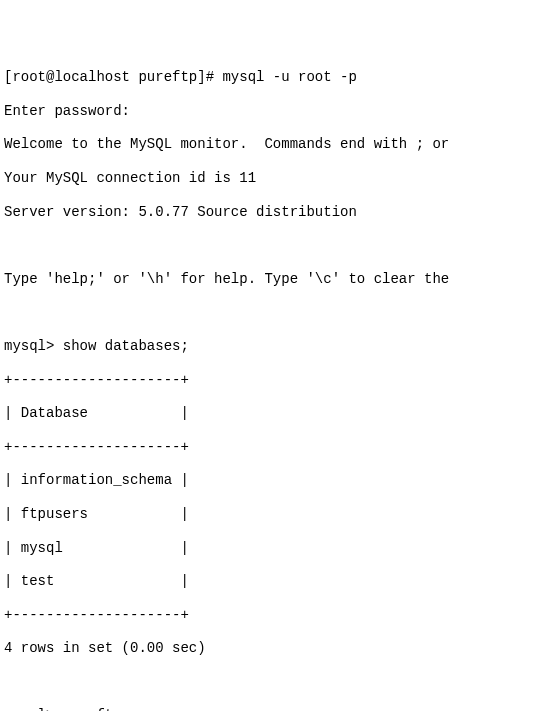 The height and width of the screenshot is (711, 535). I want to click on terminal-line: Enter password:, so click(67, 111).